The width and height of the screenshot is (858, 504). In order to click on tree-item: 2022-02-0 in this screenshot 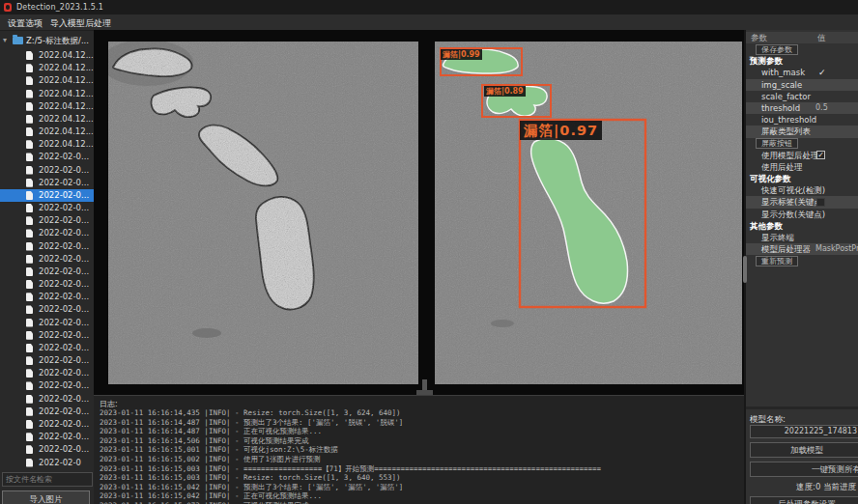, I will do `click(46, 463)`.